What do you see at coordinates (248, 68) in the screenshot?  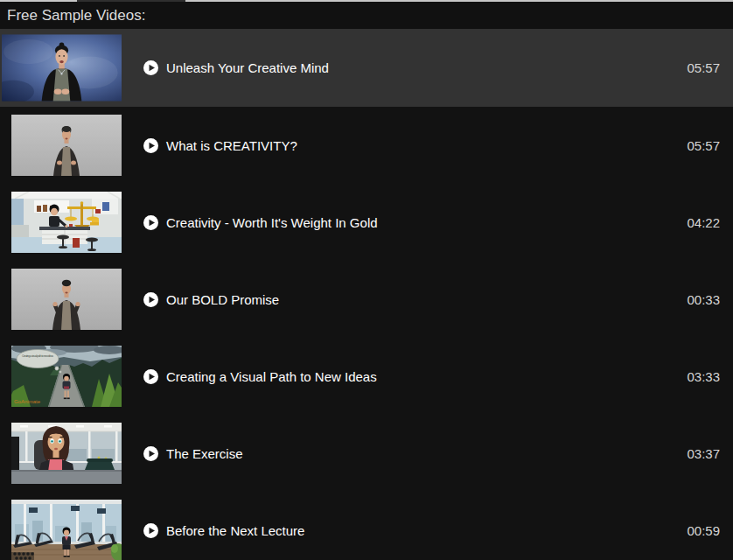 I see `video-title: Unleash Your Creative Mind` at bounding box center [248, 68].